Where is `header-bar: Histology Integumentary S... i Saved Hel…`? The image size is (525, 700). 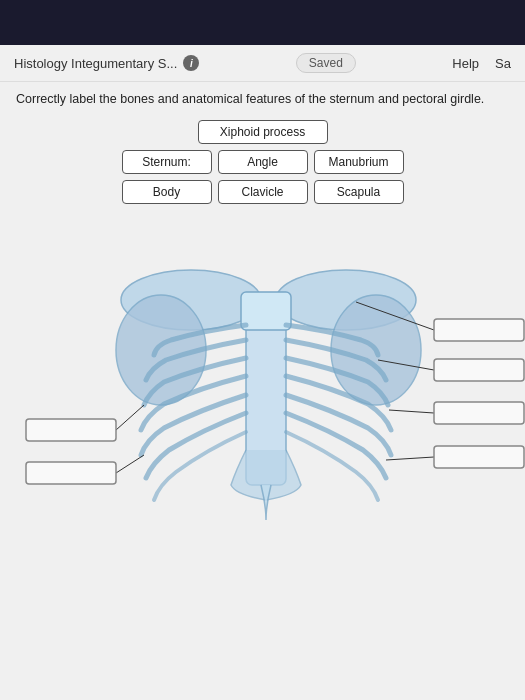
header-bar: Histology Integumentary S... i Saved Hel… is located at coordinates (262, 64).